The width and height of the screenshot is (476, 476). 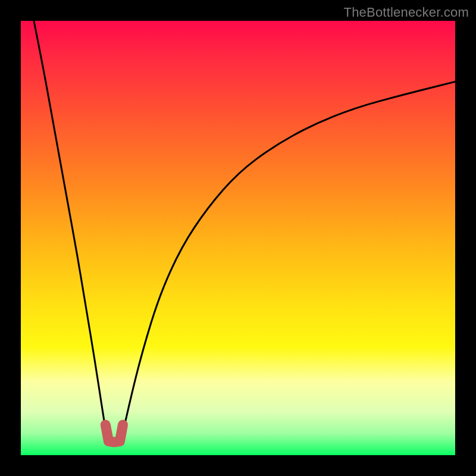 What do you see at coordinates (71, 231) in the screenshot?
I see `curve-left-branch` at bounding box center [71, 231].